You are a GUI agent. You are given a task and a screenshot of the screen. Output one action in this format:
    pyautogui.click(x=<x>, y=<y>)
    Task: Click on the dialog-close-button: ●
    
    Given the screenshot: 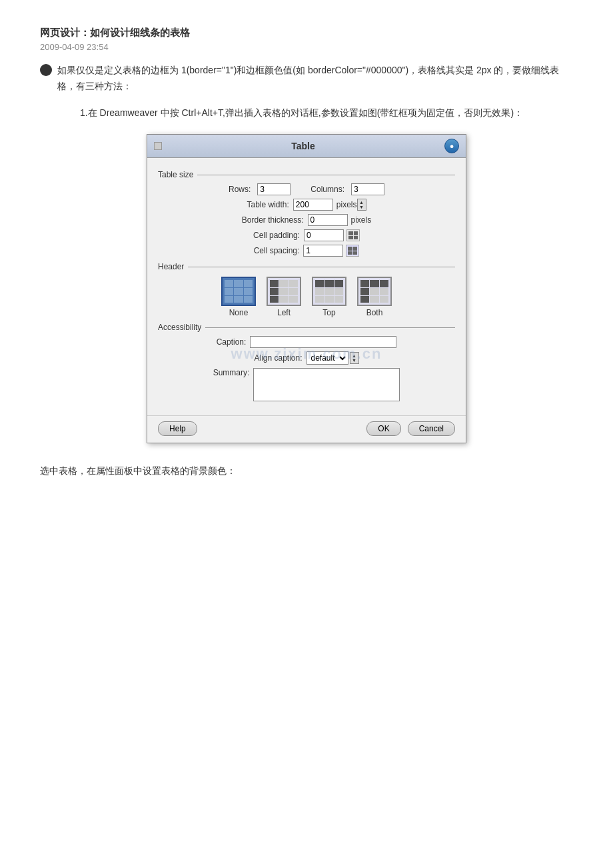 What is the action you would take?
    pyautogui.click(x=452, y=146)
    